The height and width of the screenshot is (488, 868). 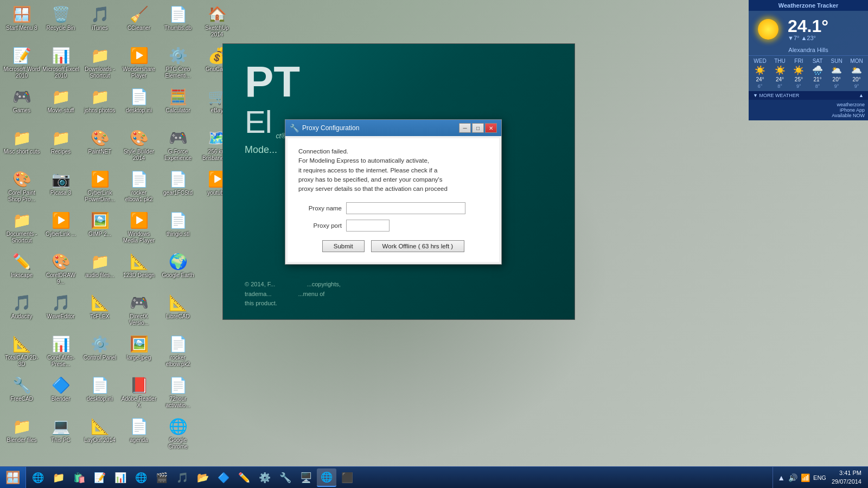 What do you see at coordinates (61, 23) in the screenshot?
I see `icon-recycle-bin: 🗑️ Recycle Bin` at bounding box center [61, 23].